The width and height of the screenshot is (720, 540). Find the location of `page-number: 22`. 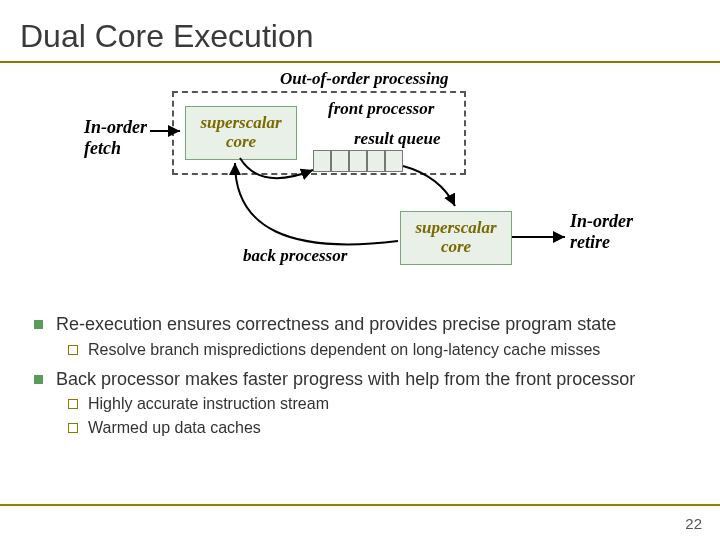

page-number: 22 is located at coordinates (694, 524).